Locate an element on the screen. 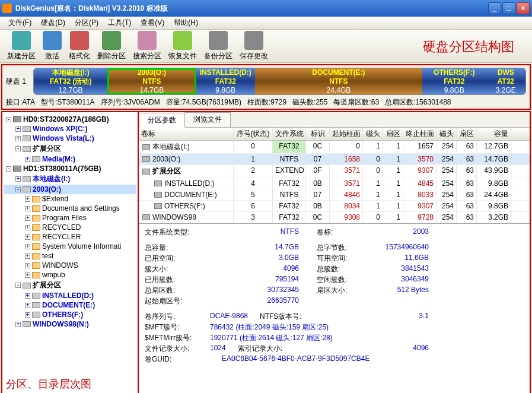  toolbar-button: 格式化 is located at coordinates (79, 46).